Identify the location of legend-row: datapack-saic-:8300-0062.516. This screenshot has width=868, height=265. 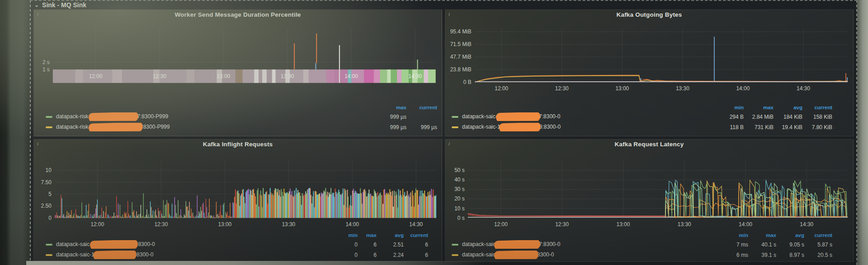
(237, 245).